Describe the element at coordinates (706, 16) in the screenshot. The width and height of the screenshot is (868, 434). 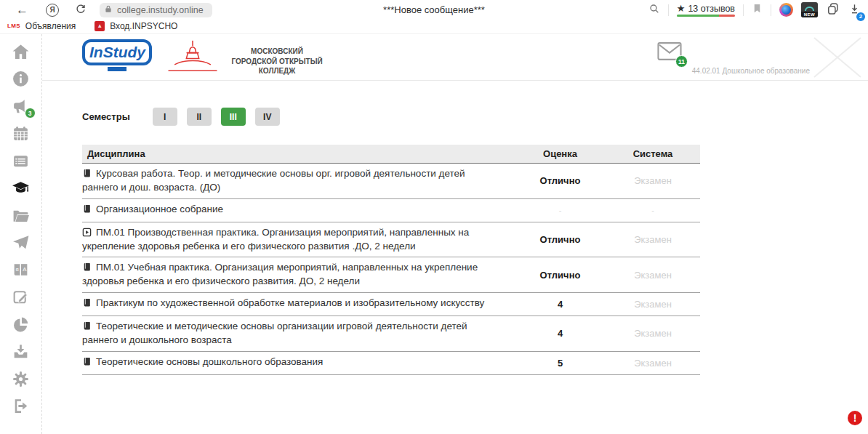
I see `rating-bar` at that location.